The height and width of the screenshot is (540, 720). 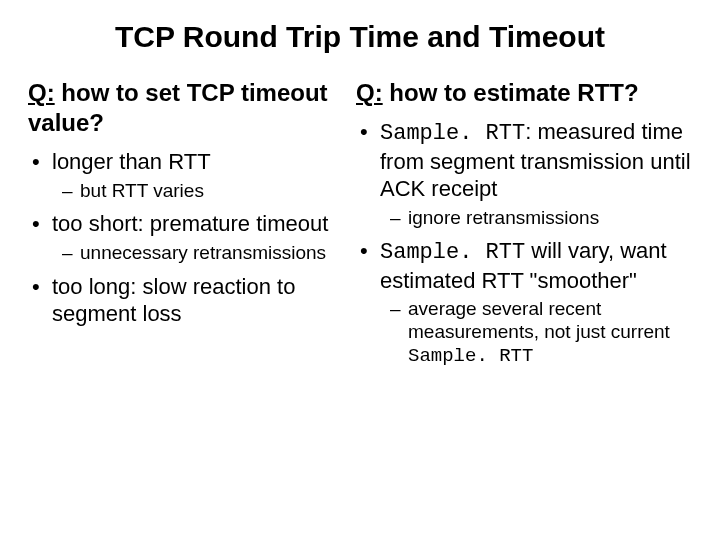 What do you see at coordinates (540, 218) in the screenshot?
I see `list-item: ignore retransmissions` at bounding box center [540, 218].